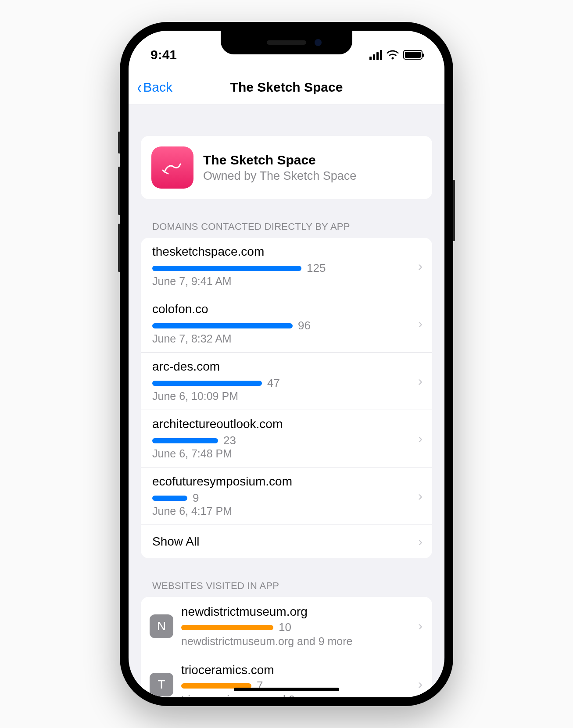  I want to click on domain-name: colofon.co, so click(286, 309).